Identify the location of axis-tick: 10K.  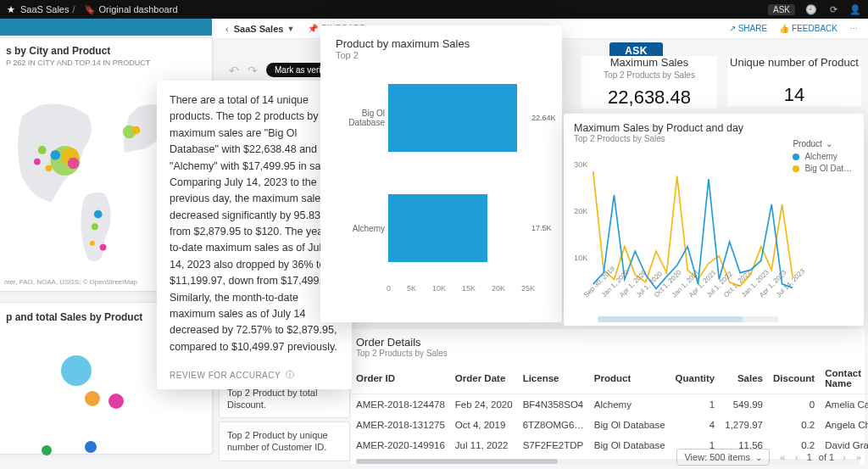
(439, 288).